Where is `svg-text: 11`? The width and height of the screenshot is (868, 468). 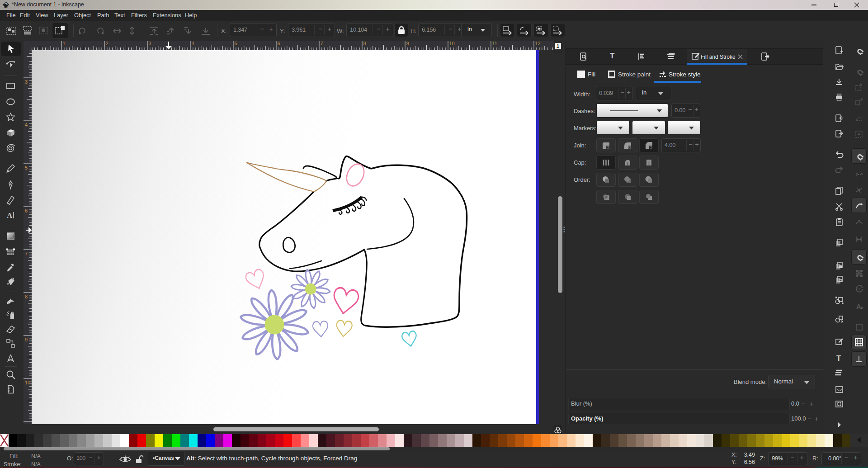
svg-text: 11 is located at coordinates (495, 43).